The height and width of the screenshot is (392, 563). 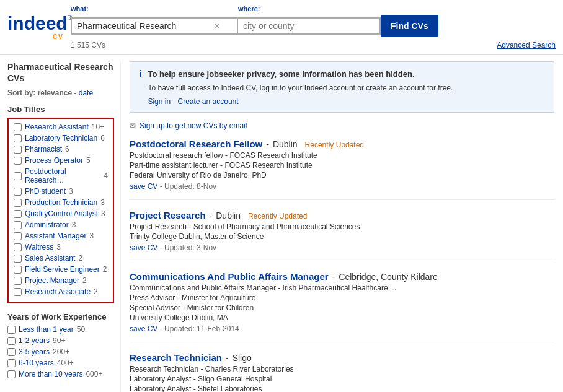 What do you see at coordinates (61, 258) in the screenshot?
I see `job-title-item: Sales Assistant 2` at bounding box center [61, 258].